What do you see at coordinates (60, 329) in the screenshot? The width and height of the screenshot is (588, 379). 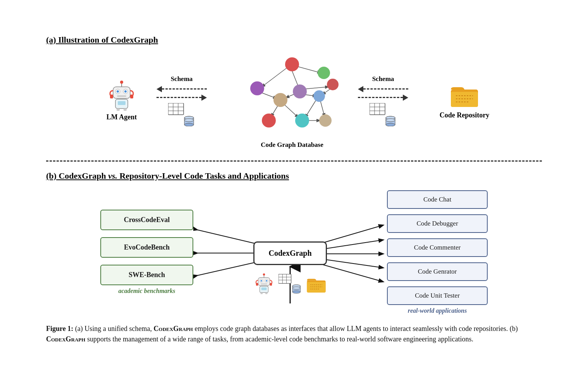 I see `figure-number: Figure 1:` at bounding box center [60, 329].